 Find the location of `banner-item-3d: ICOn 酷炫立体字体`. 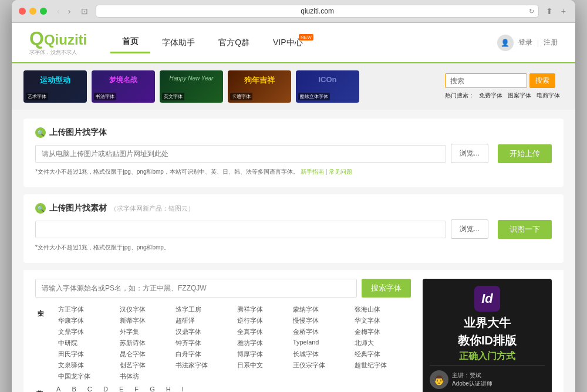

banner-item-3d: ICOn 酷炫立体字体 is located at coordinates (328, 87).